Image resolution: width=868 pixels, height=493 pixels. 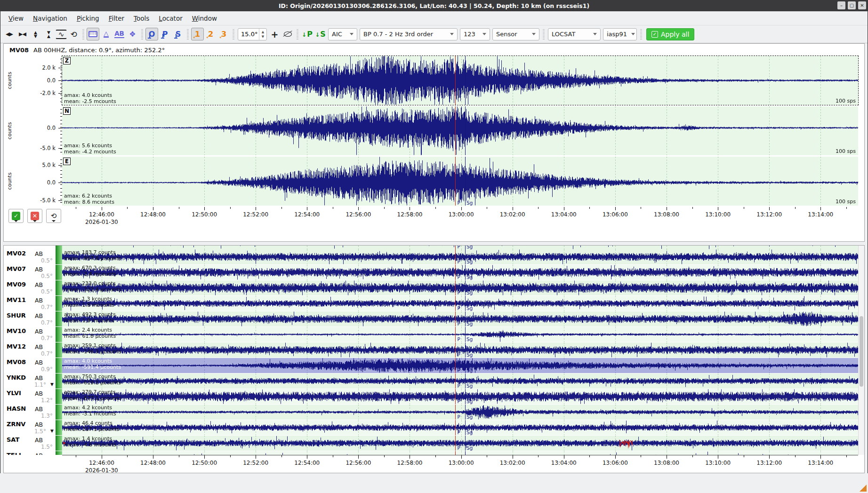 I want to click on menu-item-locator: Locator, so click(x=170, y=18).